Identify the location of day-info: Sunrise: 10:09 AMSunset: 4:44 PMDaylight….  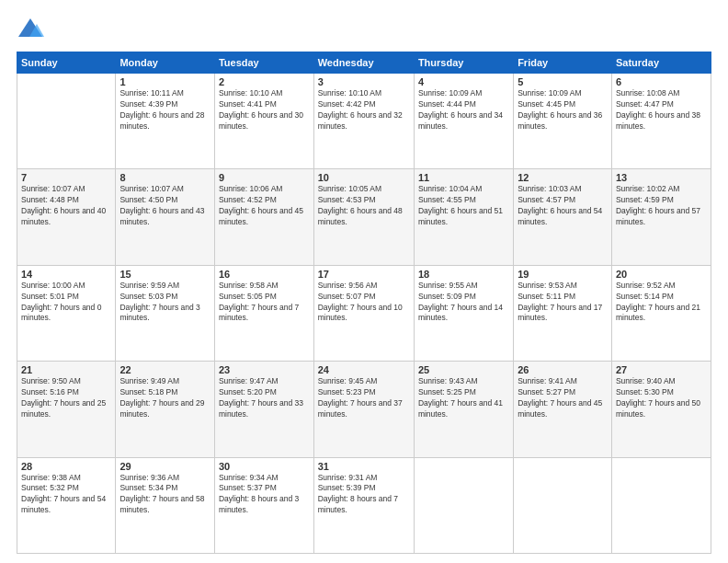
(463, 110).